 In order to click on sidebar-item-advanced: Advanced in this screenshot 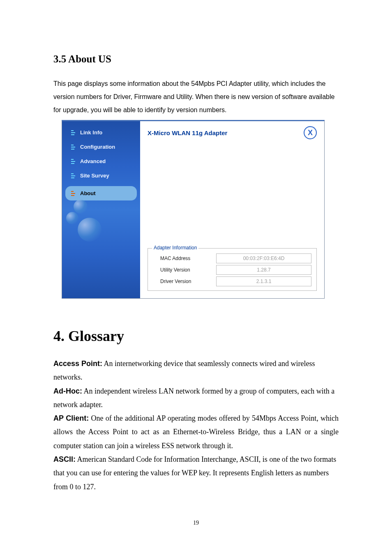, I will do `click(101, 161)`.